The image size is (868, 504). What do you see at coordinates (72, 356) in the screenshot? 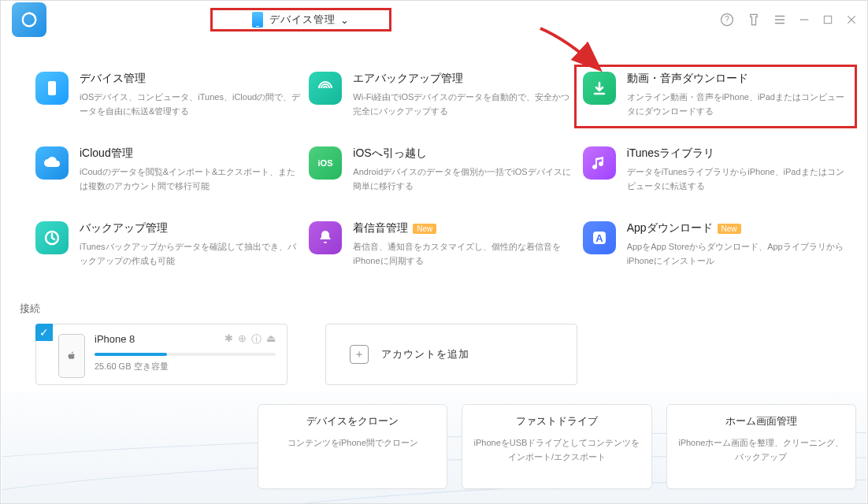
I see `device-image` at bounding box center [72, 356].